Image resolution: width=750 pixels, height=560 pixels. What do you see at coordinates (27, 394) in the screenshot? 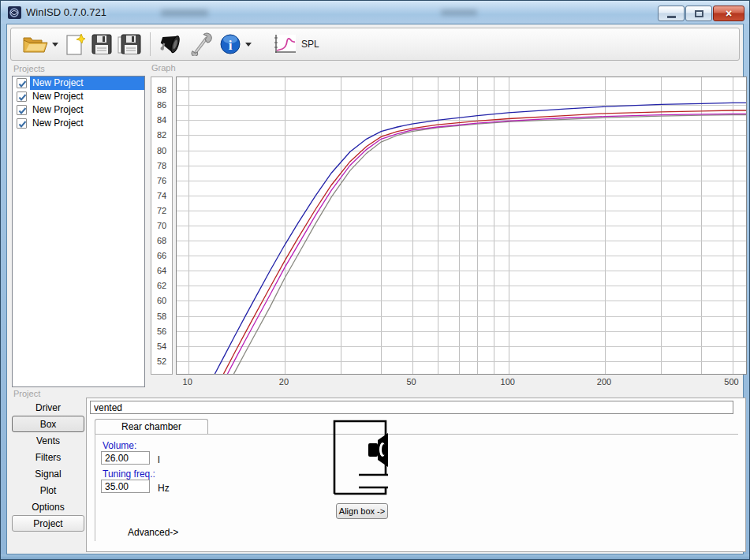
I see `project-panel-label: Project` at bounding box center [27, 394].